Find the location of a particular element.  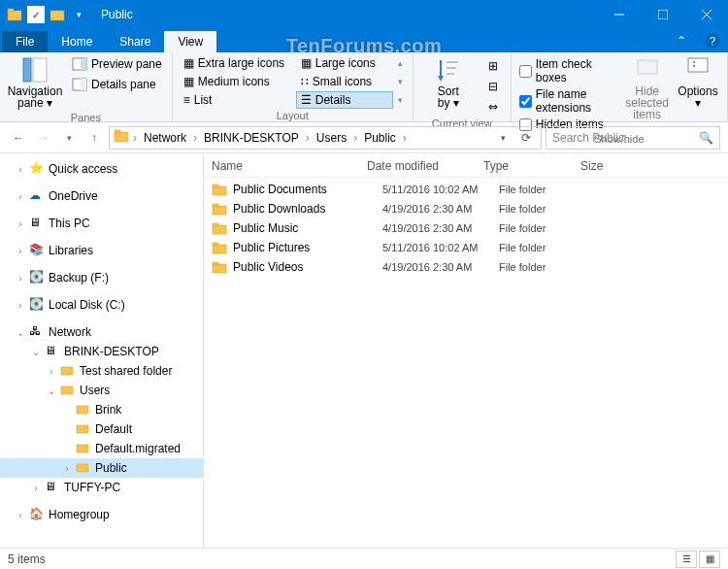

back-button: ← is located at coordinates (18, 138).